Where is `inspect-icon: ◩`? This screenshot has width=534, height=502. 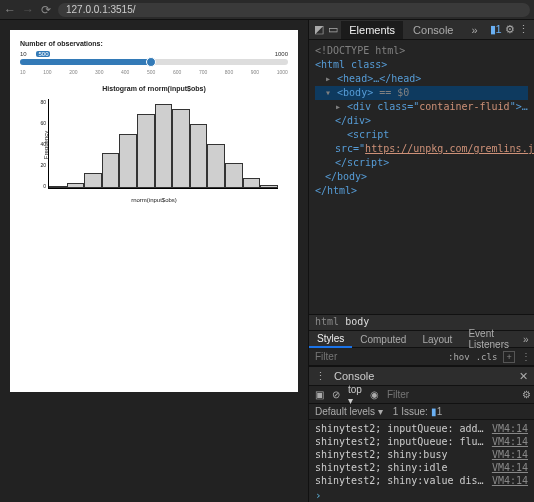 inspect-icon: ◩ is located at coordinates (319, 30).